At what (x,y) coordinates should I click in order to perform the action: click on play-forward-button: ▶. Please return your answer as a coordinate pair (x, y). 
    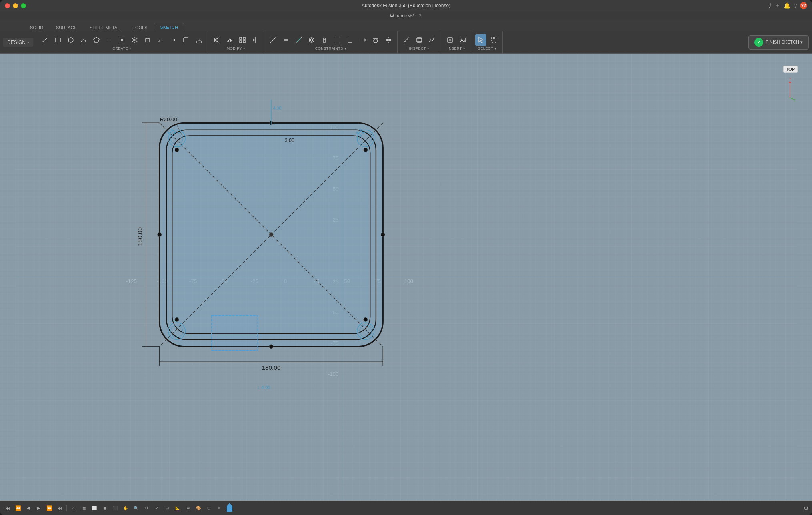
    Looking at the image, I should click on (39, 508).